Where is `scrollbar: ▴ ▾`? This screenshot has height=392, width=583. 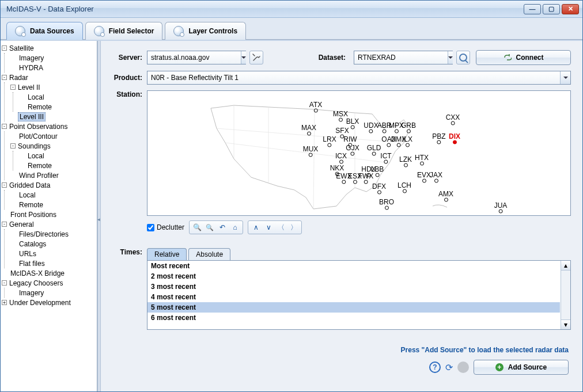
scrollbar: ▴ ▾ is located at coordinates (566, 295).